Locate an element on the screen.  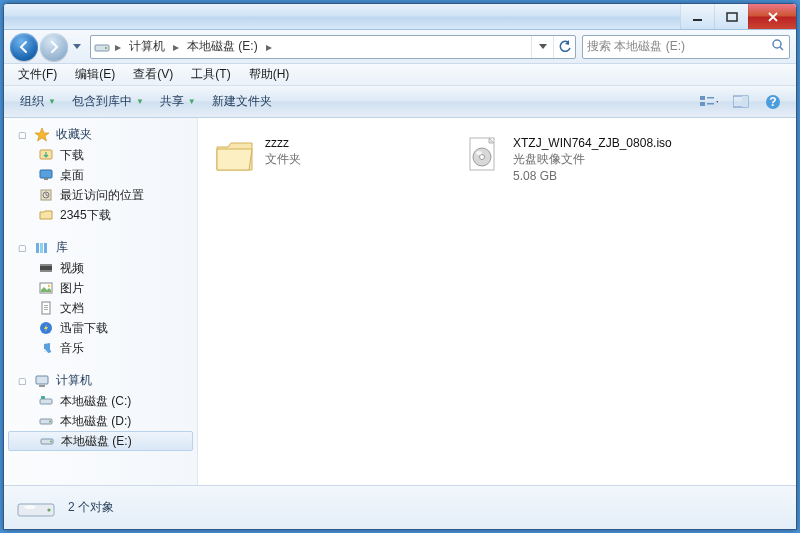
chevron-down-icon is located at coordinates (543, 47).